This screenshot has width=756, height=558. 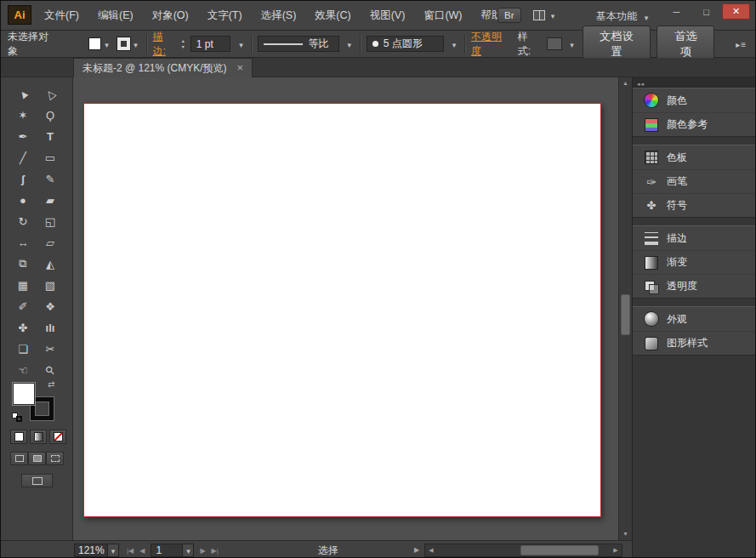 I want to click on tool-free-transform: ▱, so click(x=50, y=242).